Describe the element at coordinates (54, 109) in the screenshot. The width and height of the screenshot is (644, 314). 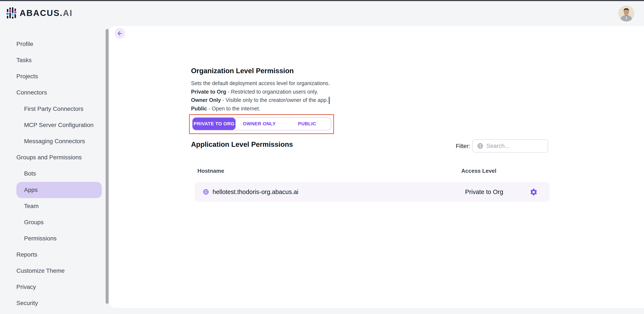
I see `sidebar-item-first-party-connectors: First Party Connectors` at that location.